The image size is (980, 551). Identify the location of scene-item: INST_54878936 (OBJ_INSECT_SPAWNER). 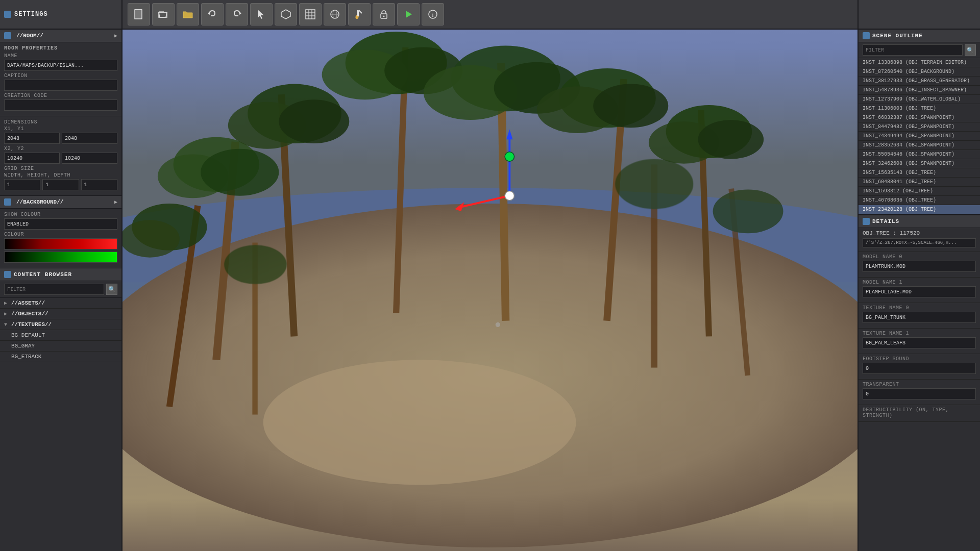
(919, 90).